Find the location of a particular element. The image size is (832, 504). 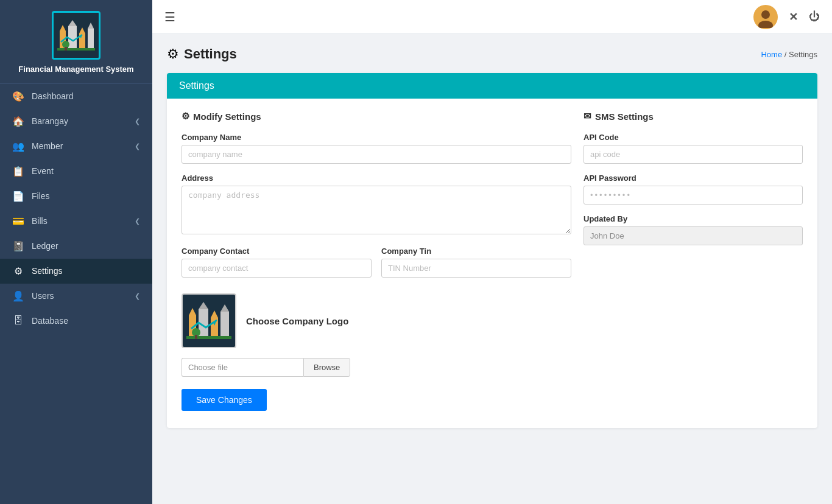

topbar-actions: ✕ ⏻ is located at coordinates (787, 17).